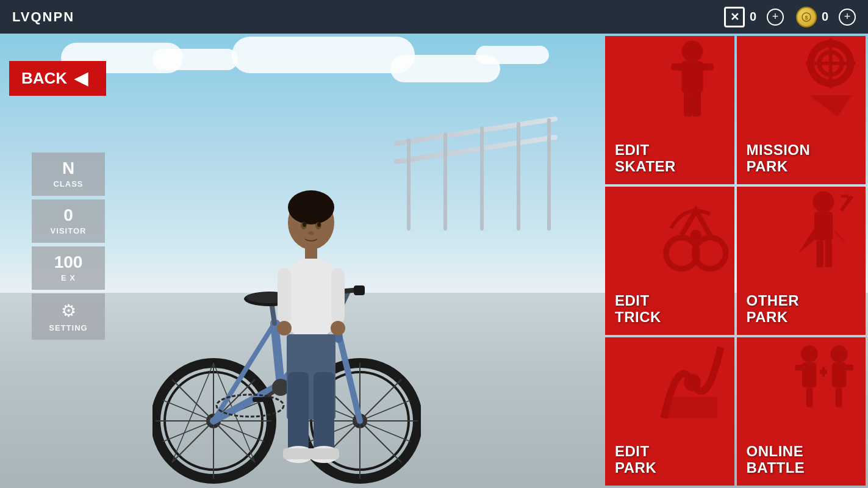  What do you see at coordinates (802, 411) in the screenshot?
I see `online-battle-button: ONLINEBATTLE` at bounding box center [802, 411].